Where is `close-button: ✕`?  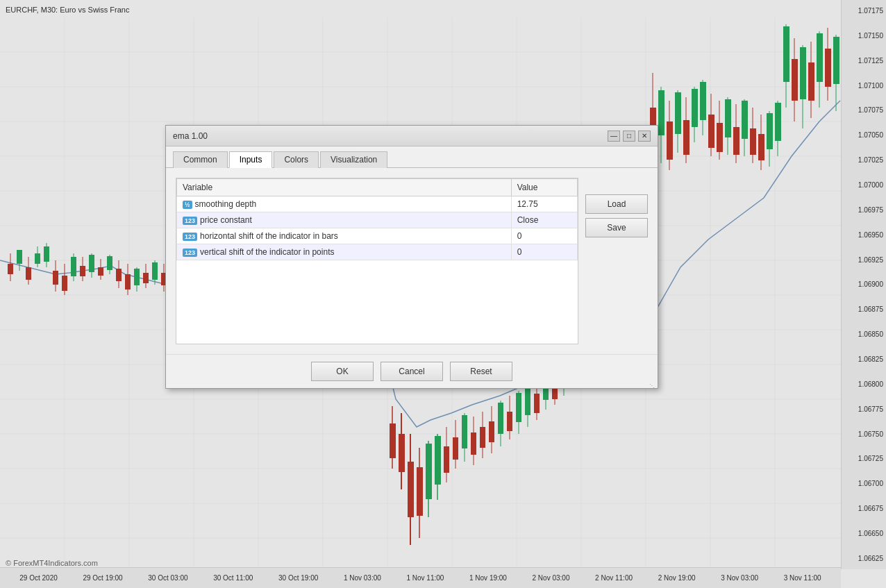 close-button: ✕ is located at coordinates (644, 136).